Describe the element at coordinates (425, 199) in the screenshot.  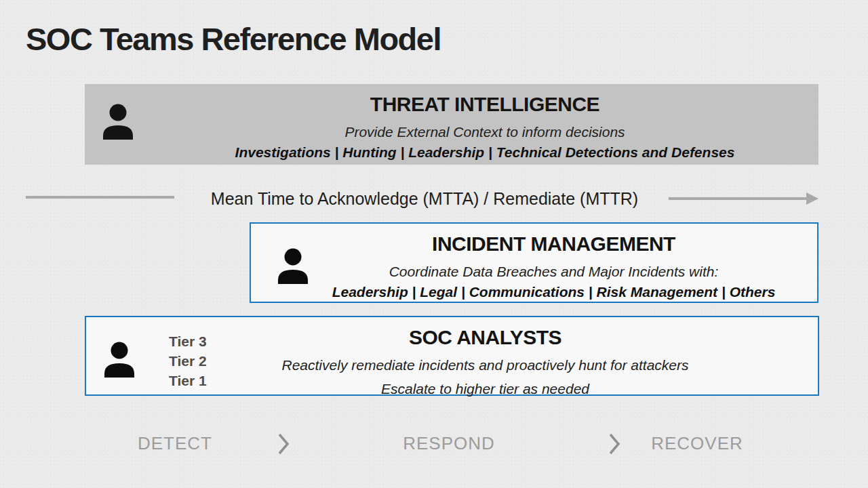
I see `timeline-label: Mean Time to Acknowledge (MTTA) / Remedi…` at that location.